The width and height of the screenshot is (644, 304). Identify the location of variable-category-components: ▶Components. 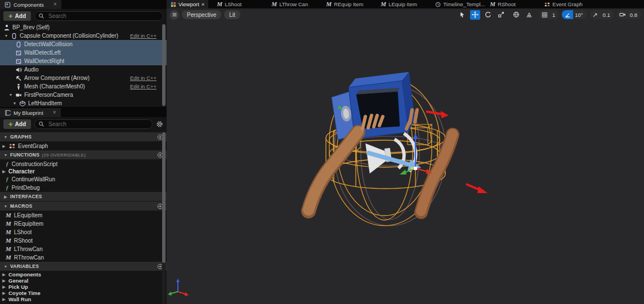
(83, 275).